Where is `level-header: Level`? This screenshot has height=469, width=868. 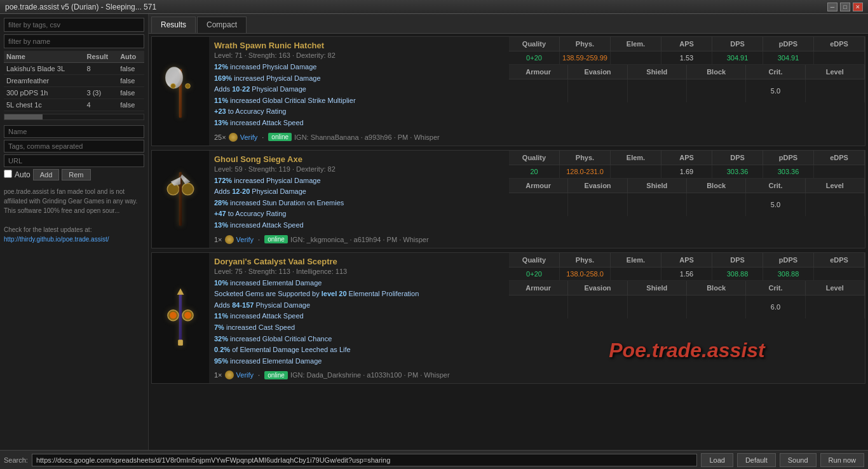
level-header: Level is located at coordinates (835, 186).